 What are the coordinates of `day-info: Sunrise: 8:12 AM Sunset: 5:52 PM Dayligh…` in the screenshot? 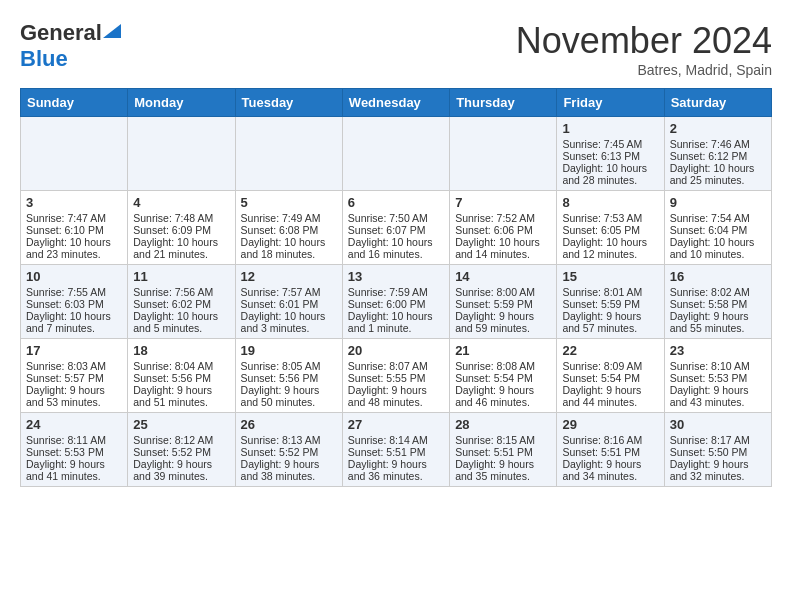 It's located at (173, 458).